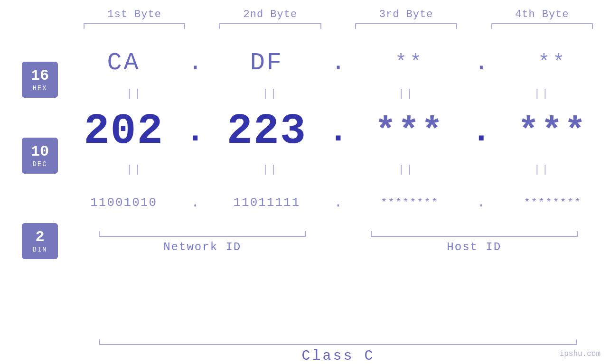 Image resolution: width=610 pixels, height=364 pixels. Describe the element at coordinates (305, 356) in the screenshot. I see `class-label-row: Class C` at that location.